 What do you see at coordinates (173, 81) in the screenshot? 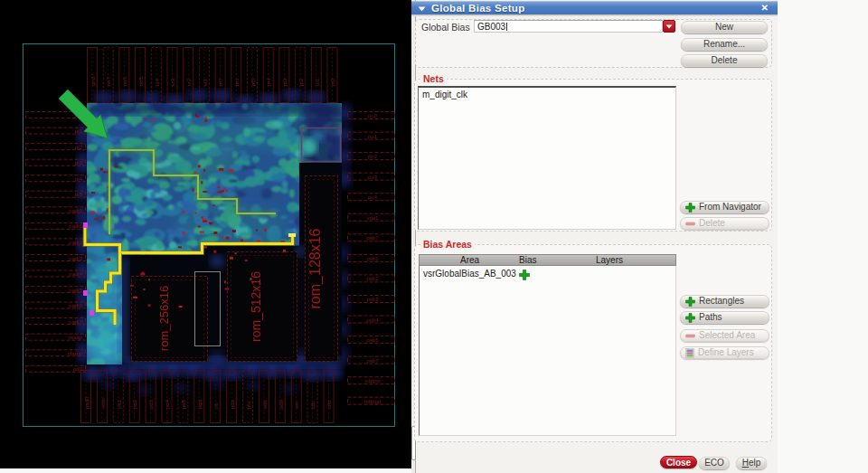
I see `svg-text: io3` at bounding box center [173, 81].